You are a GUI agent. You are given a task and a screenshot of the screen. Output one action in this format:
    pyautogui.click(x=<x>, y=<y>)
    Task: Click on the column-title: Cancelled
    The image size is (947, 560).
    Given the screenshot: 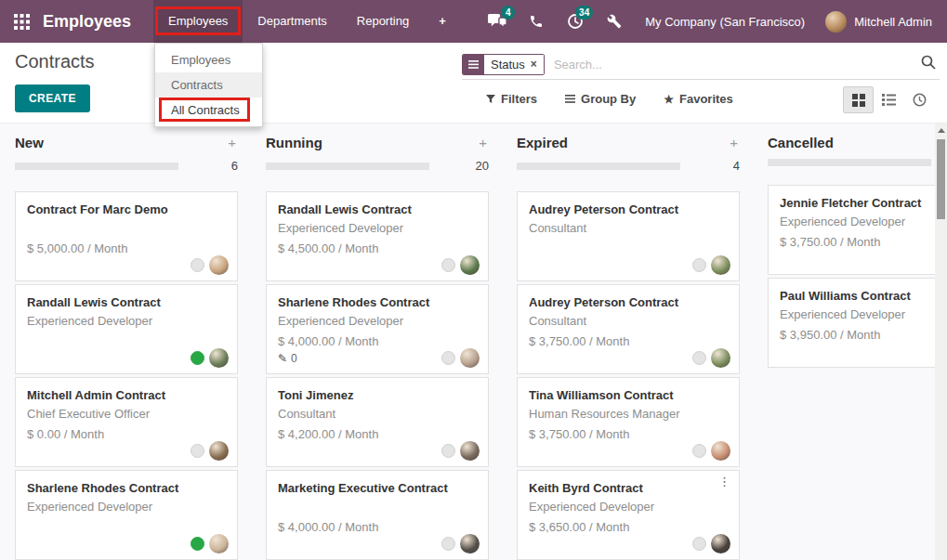 What is the action you would take?
    pyautogui.click(x=857, y=143)
    